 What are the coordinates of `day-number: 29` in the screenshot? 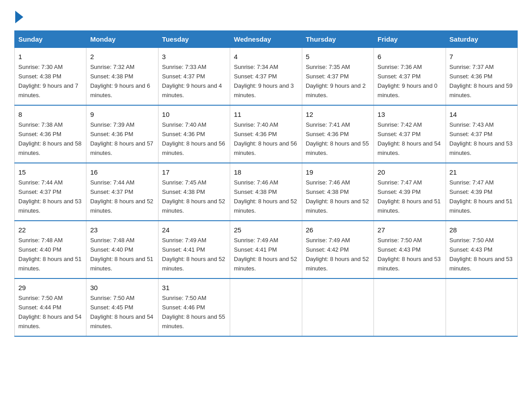 It's located at (50, 287).